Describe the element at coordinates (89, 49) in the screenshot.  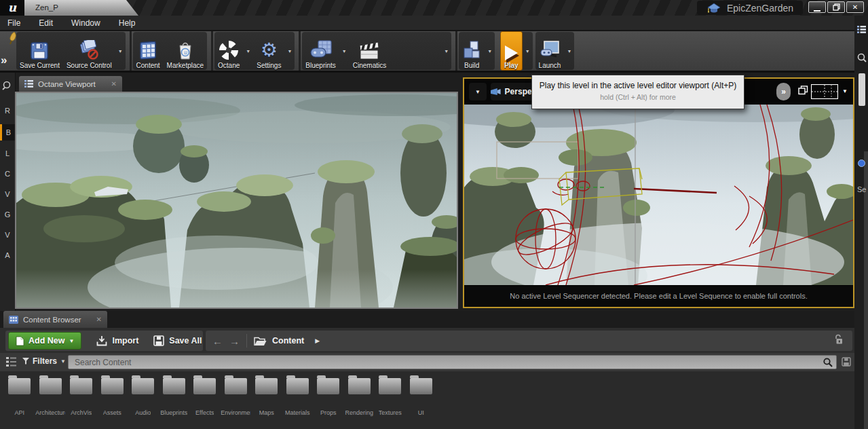
I see `source-control-icon` at that location.